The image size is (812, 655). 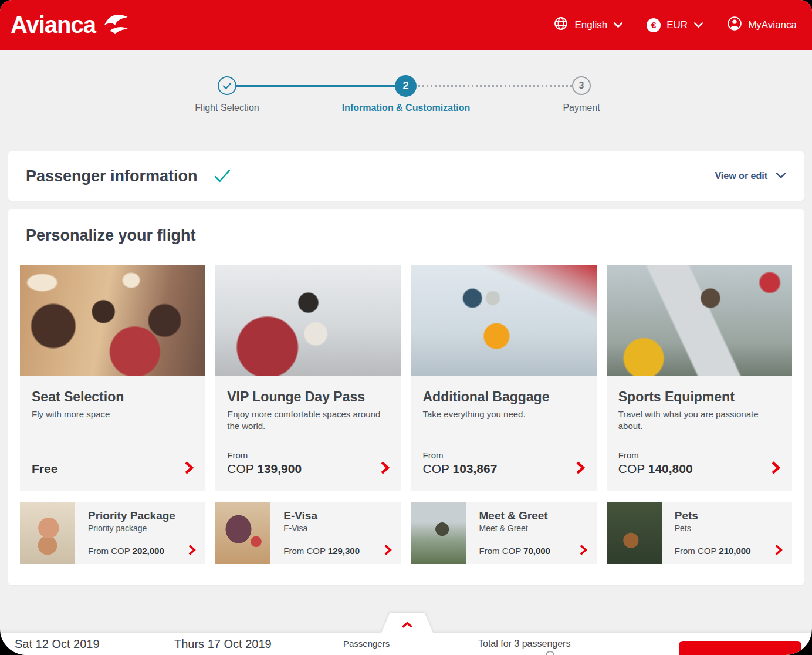 I want to click on language-selector: English, so click(x=588, y=25).